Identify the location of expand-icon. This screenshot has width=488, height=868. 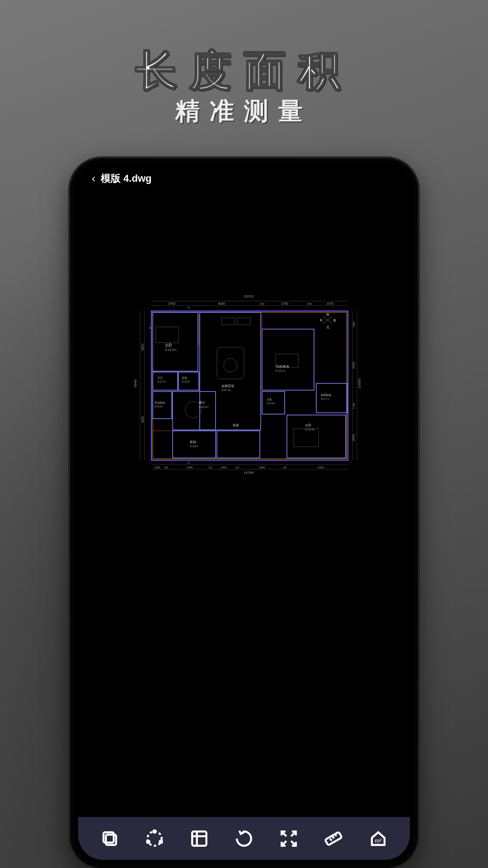
(289, 839).